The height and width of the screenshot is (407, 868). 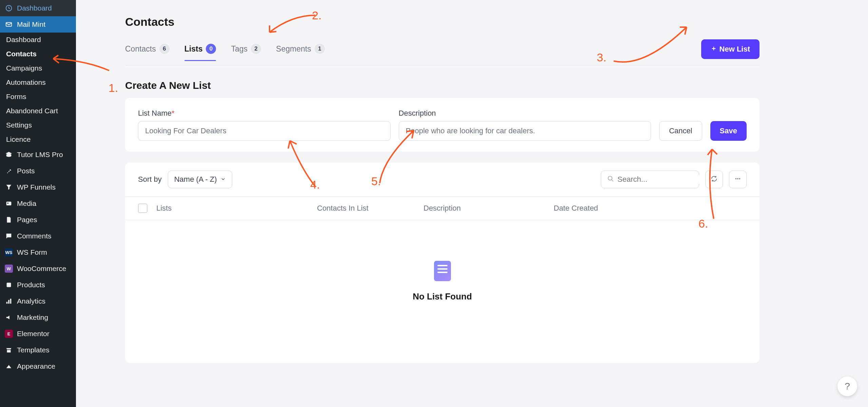 What do you see at coordinates (38, 252) in the screenshot?
I see `sidebar-item-wsform: WS WS Form` at bounding box center [38, 252].